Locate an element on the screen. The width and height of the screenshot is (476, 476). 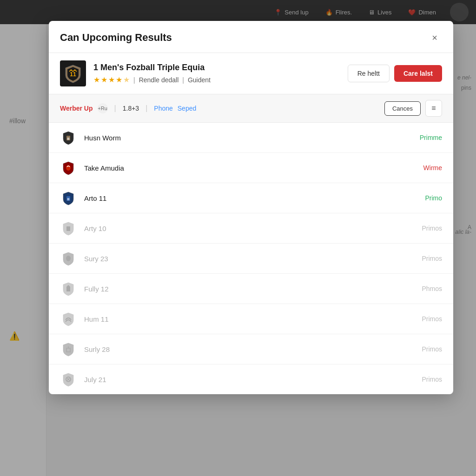
team-name-label: Husn Worm is located at coordinates (248, 138).